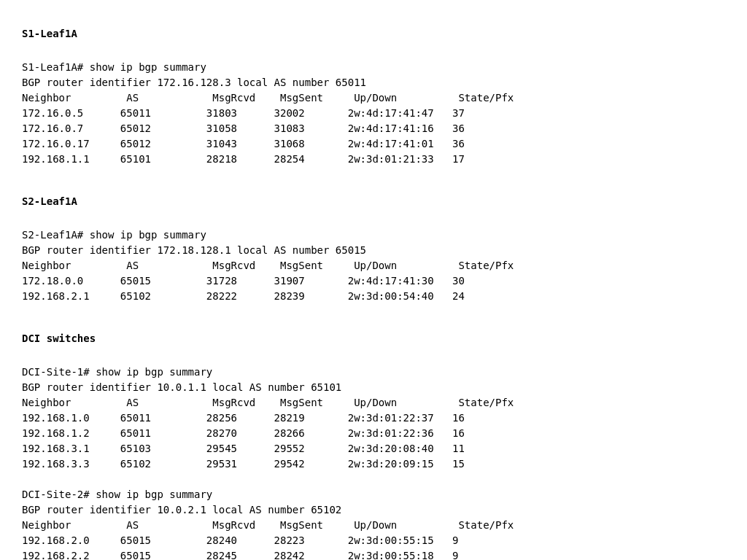 Image resolution: width=747 pixels, height=560 pixels. Describe the element at coordinates (374, 372) in the screenshot. I see `command-line: DCI-Site-1# show ip bgp summary` at that location.